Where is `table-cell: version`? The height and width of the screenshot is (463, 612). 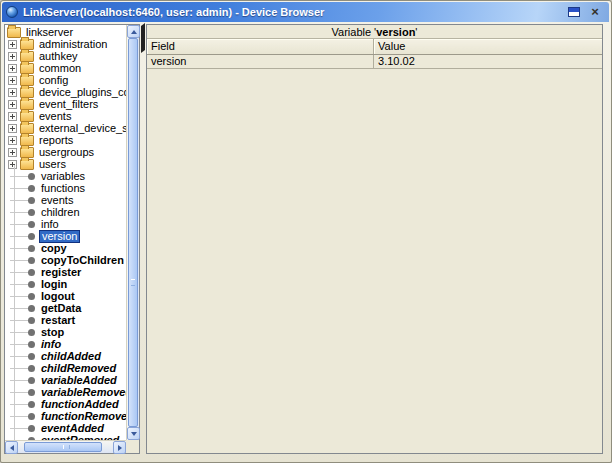
table-cell: version is located at coordinates (260, 61).